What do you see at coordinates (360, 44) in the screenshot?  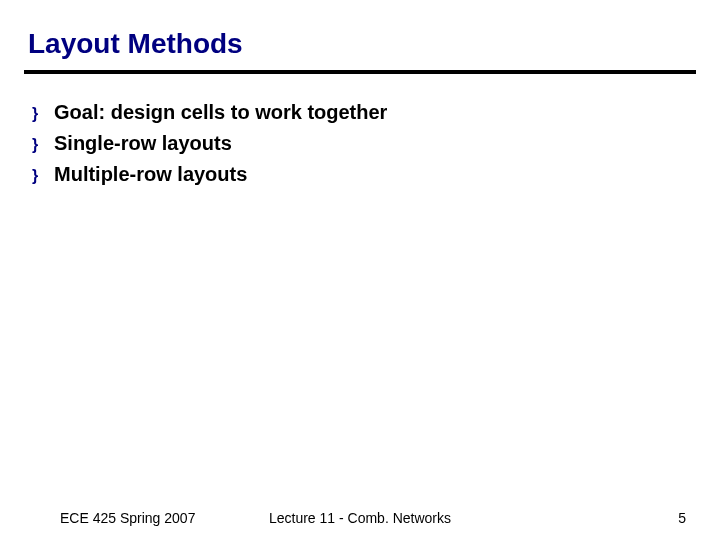 I see `page-title: Layout Methods` at bounding box center [360, 44].